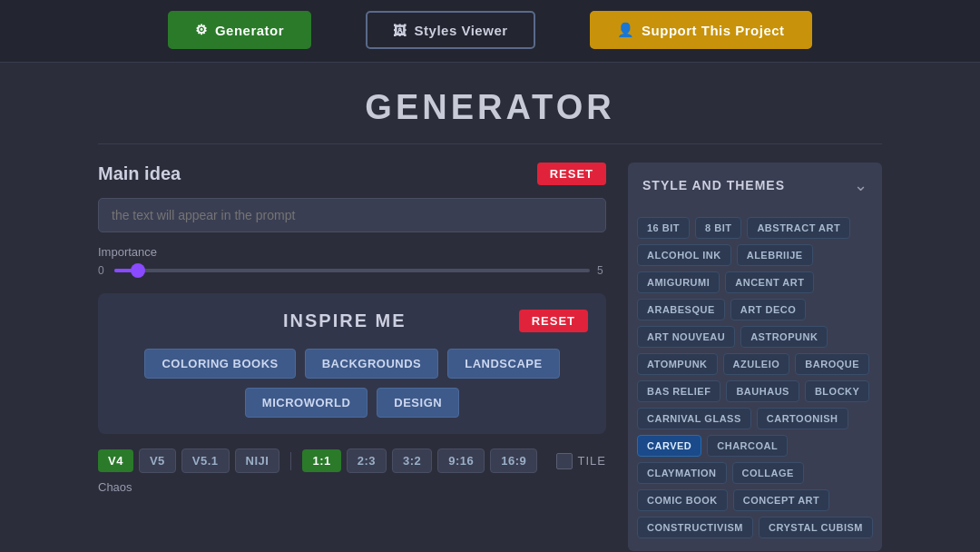 This screenshot has height=552, width=980. What do you see at coordinates (677, 364) in the screenshot?
I see `style-tag-atompunk: ATOMPUNK` at bounding box center [677, 364].